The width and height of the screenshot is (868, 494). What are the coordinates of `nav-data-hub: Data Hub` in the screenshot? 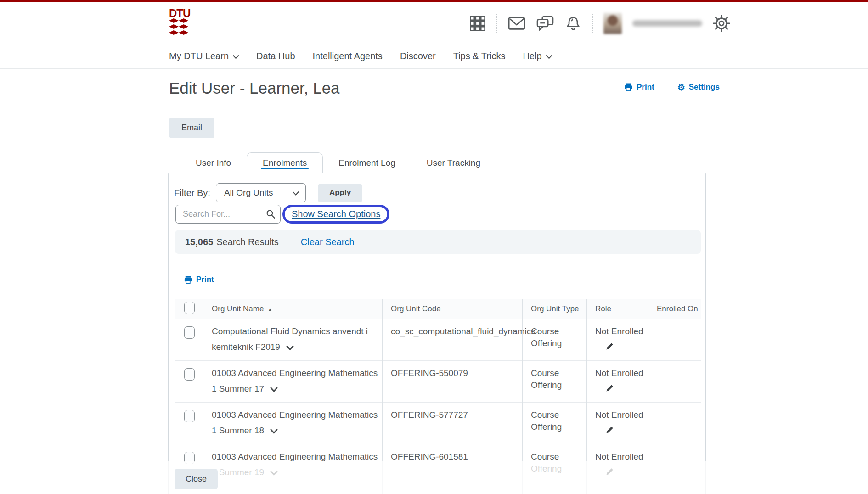 It's located at (276, 56).